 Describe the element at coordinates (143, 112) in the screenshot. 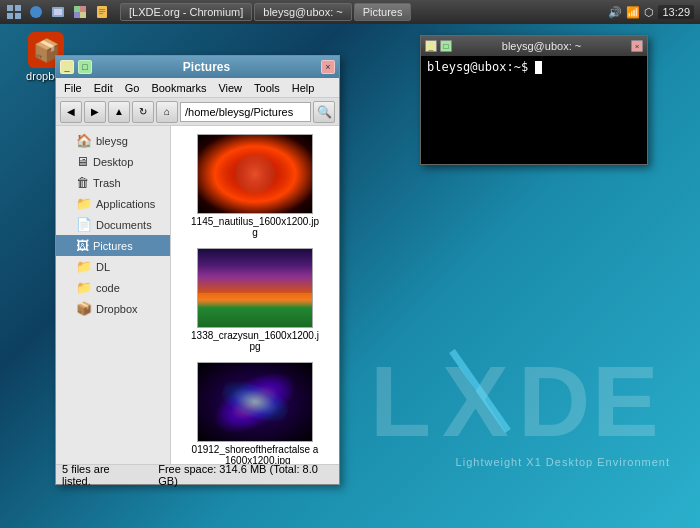

I see `refresh-button: ↻` at that location.